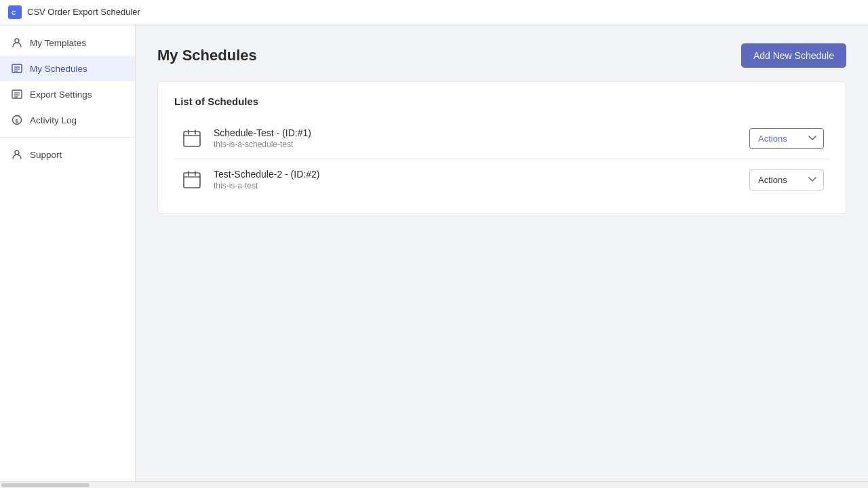 The height and width of the screenshot is (488, 868). Describe the element at coordinates (208, 56) in the screenshot. I see `page-title: My Schedules` at that location.